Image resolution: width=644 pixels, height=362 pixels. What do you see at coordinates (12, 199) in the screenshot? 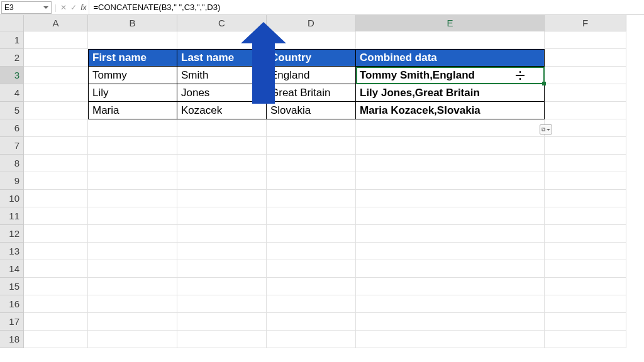
I see `row-header-10: 10` at bounding box center [12, 199].